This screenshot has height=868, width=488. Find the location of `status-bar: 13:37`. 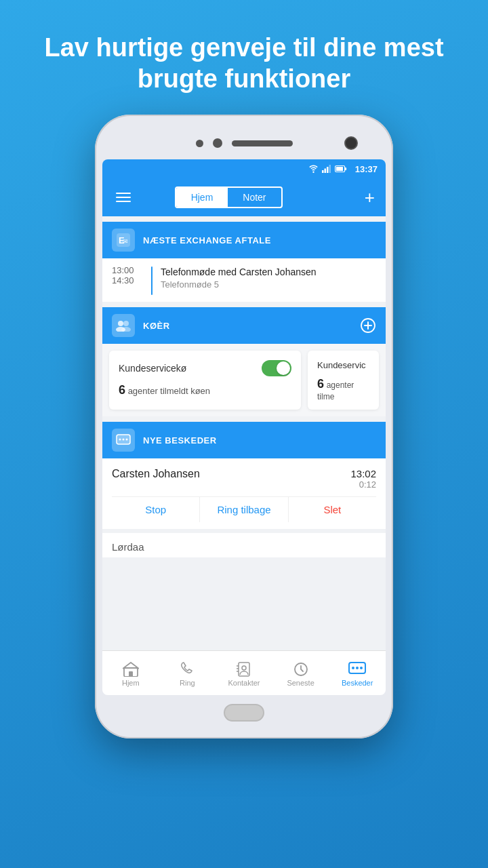

status-bar: 13:37 is located at coordinates (244, 169).